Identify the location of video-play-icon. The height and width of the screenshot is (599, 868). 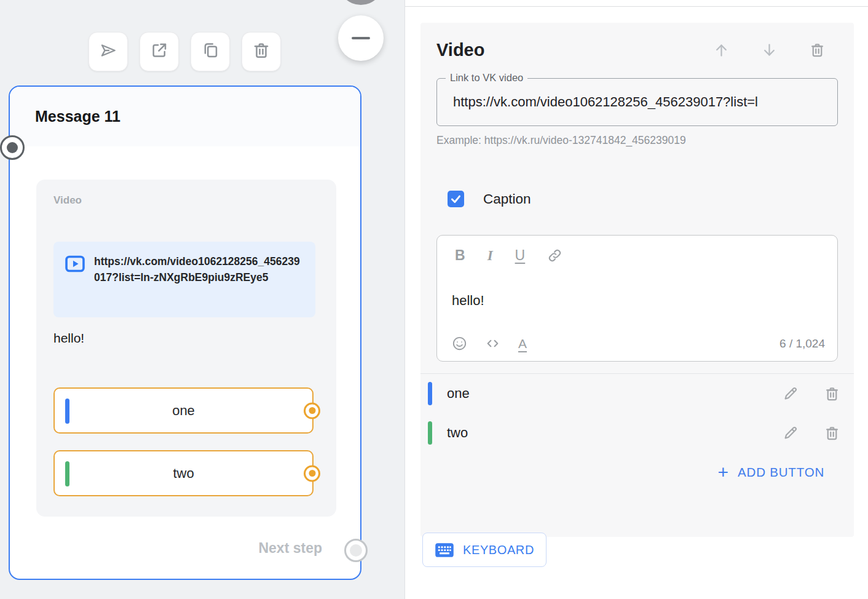
(75, 264).